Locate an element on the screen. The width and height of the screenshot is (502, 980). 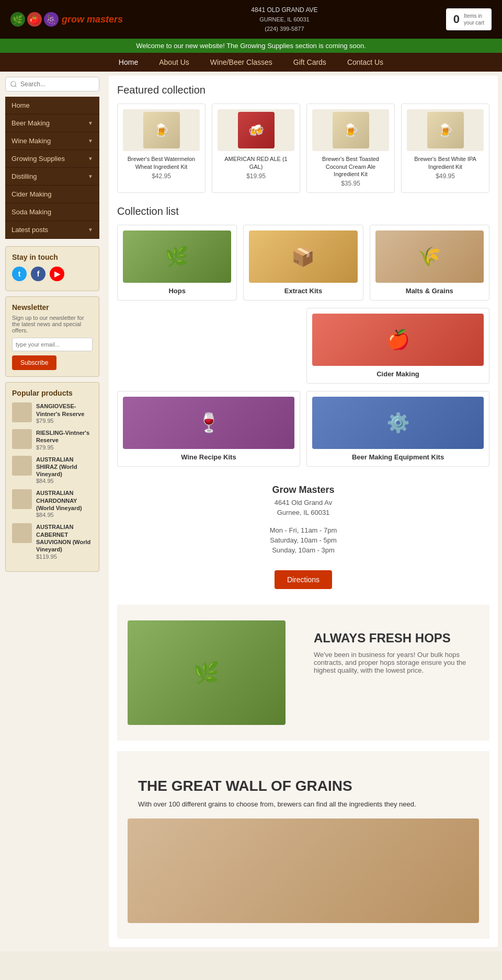
collection-card-extract-kits: 📦 Extract Kits is located at coordinates (303, 262).